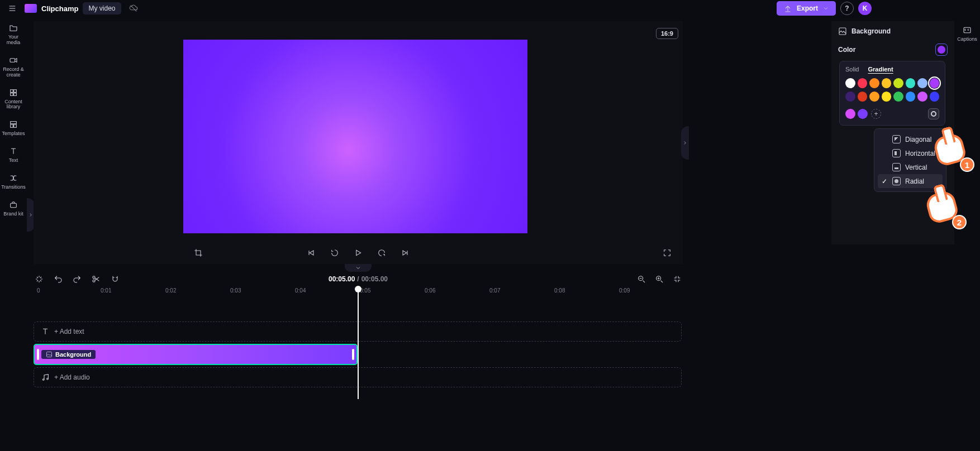 The width and height of the screenshot is (980, 451). I want to click on rail-your-media: Your media, so click(13, 35).